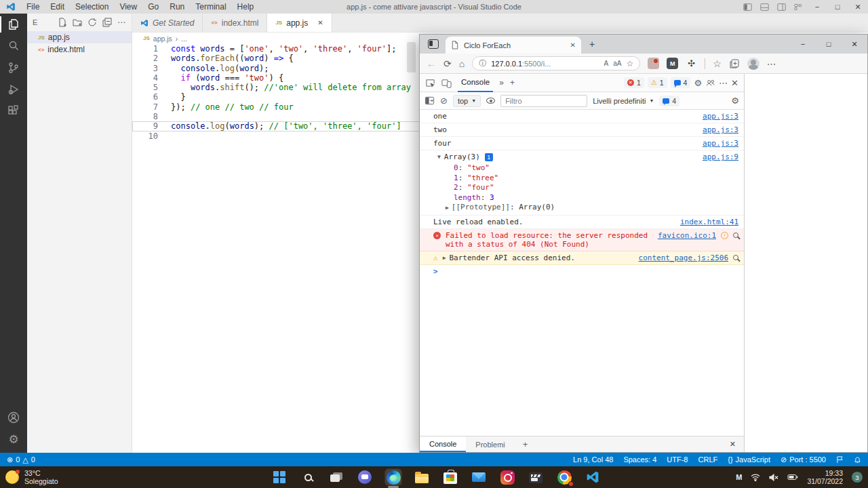  What do you see at coordinates (177, 7) in the screenshot?
I see `menu-run: Run` at bounding box center [177, 7].